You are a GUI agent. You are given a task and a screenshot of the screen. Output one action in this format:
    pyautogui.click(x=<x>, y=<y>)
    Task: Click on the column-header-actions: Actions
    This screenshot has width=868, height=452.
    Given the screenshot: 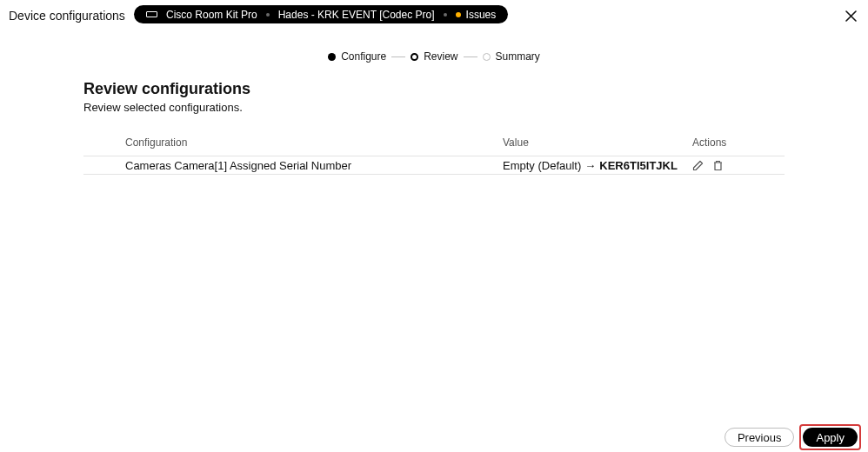 What is the action you would take?
    pyautogui.click(x=718, y=143)
    